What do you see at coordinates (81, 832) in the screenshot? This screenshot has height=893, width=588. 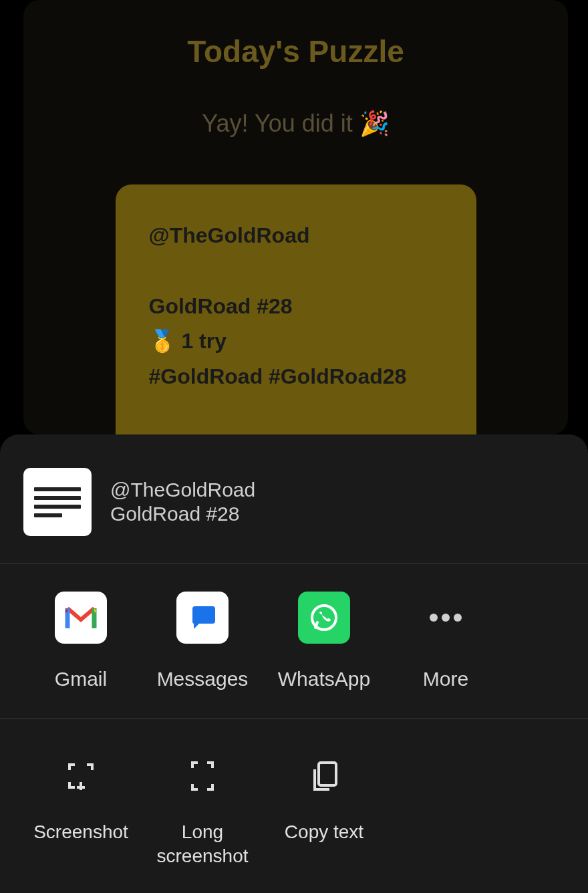 I see `action-label-screenshot: Screenshot` at bounding box center [81, 832].